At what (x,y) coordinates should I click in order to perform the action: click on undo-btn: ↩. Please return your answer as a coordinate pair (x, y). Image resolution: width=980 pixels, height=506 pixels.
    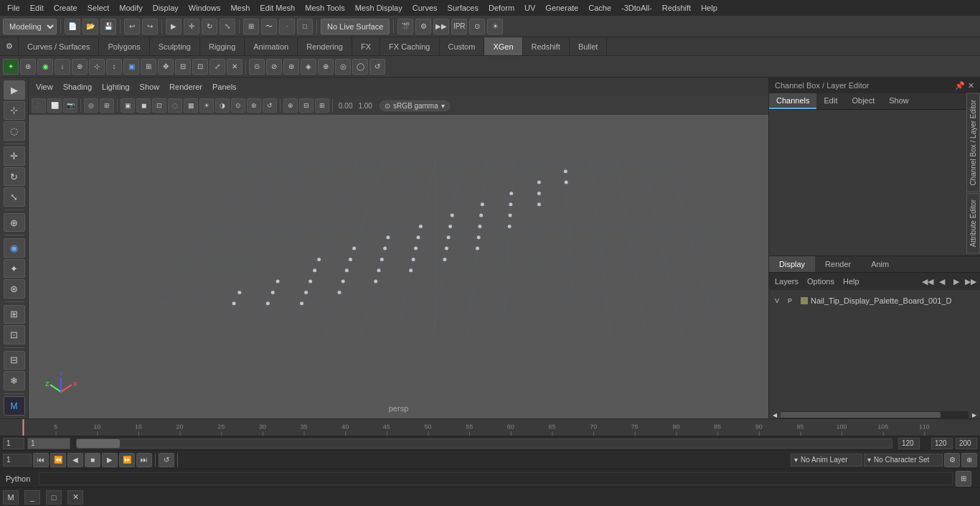
    Looking at the image, I should click on (132, 27).